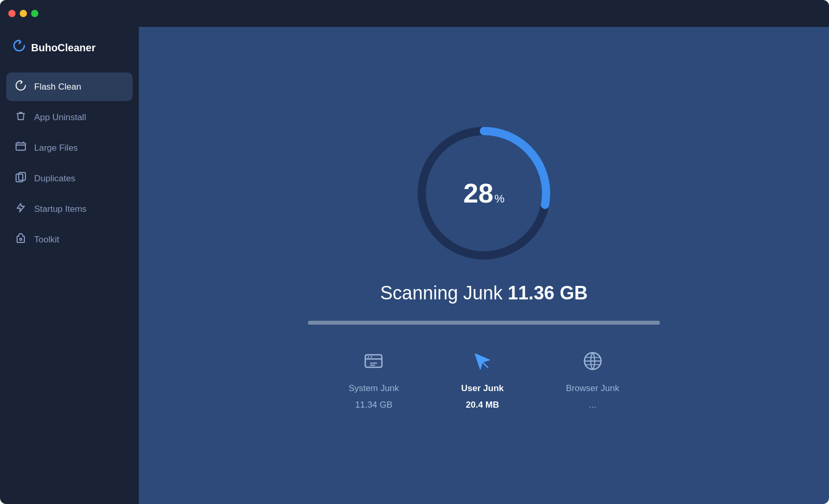  I want to click on flash-clean-label: Flash Clean, so click(58, 87).